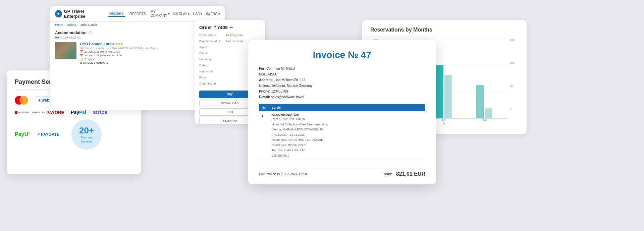 This screenshot has height=231, width=644. What do you see at coordinates (347, 151) in the screenshot?
I see `tourists: Tourists: Adam Hills, J M` at bounding box center [347, 151].